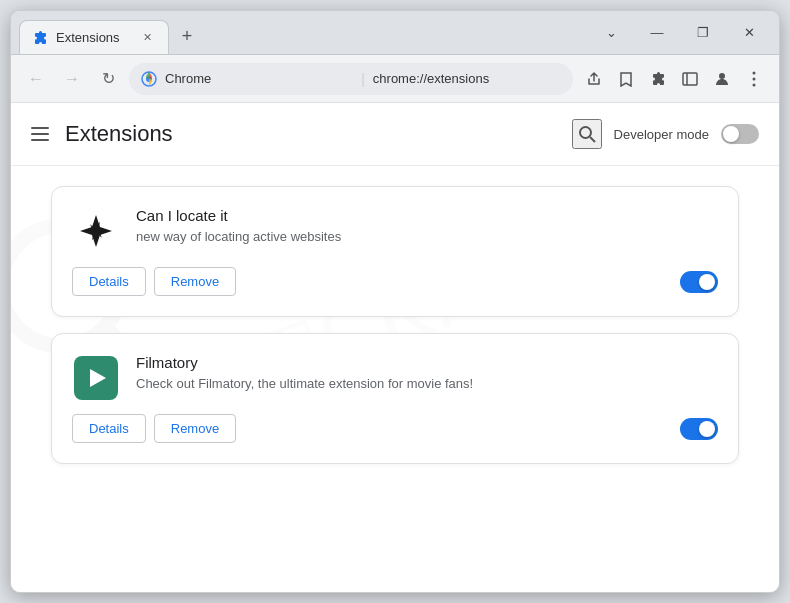 The width and height of the screenshot is (790, 603). What do you see at coordinates (109, 428) in the screenshot?
I see `details-button-2: Details` at bounding box center [109, 428].